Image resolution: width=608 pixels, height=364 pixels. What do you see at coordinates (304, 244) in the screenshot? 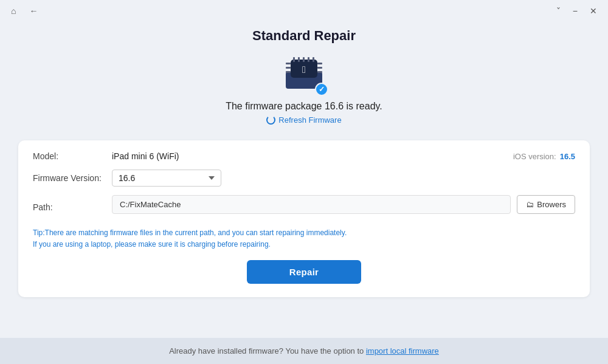
I see `tip-line-2: If you are using a laptop, please make s…` at bounding box center [304, 244].